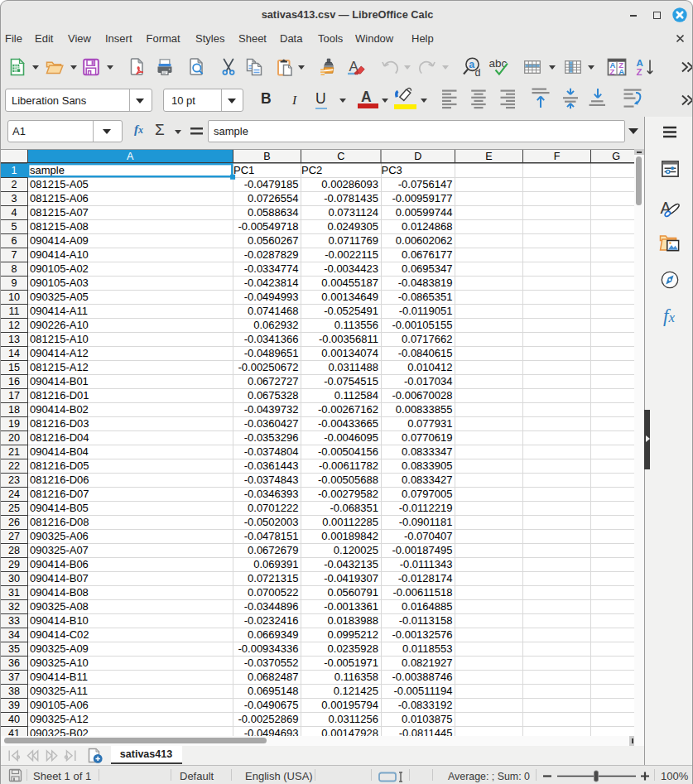 This screenshot has width=693, height=784. I want to click on svg-text: 26, so click(14, 522).